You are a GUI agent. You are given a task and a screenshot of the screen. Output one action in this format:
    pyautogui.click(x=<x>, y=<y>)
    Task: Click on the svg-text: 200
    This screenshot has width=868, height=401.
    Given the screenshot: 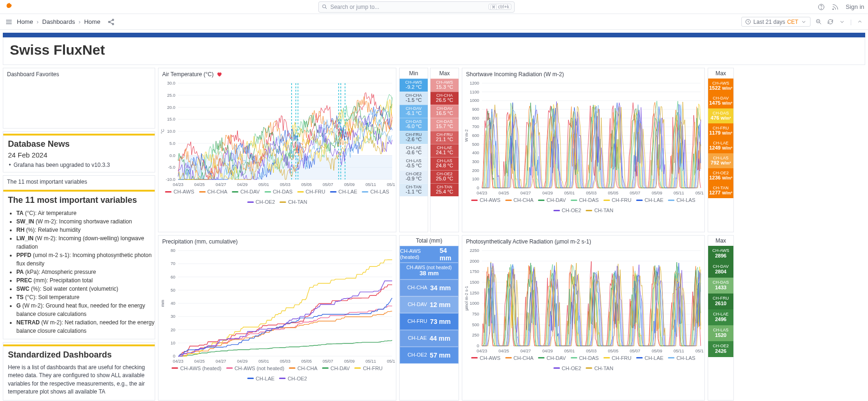 What is the action you would take?
    pyautogui.click(x=476, y=171)
    